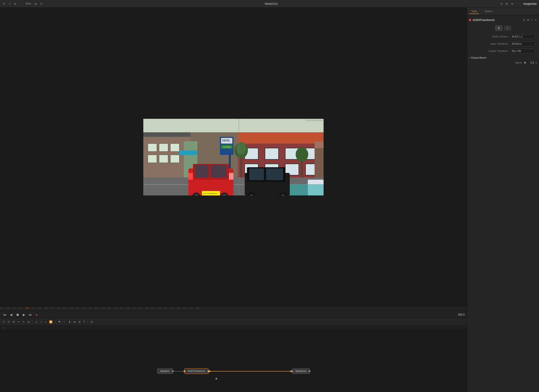 The width and height of the screenshot is (539, 392). I want to click on input-transform-select-wrapper: ACEScct ACEScc ACESproxy Linear, so click(524, 44).